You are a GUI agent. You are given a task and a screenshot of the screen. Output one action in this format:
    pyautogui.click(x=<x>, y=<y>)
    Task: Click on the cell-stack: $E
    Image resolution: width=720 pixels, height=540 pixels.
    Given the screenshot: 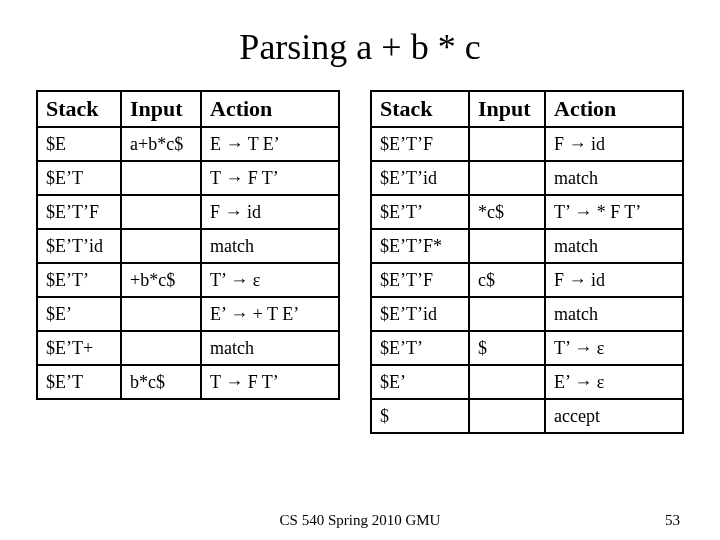 What is the action you would take?
    pyautogui.click(x=79, y=144)
    